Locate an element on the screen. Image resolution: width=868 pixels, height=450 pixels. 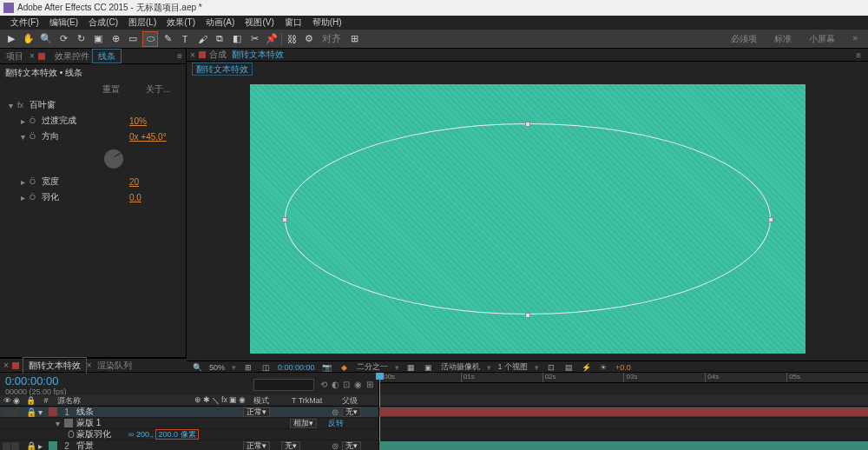
val-transition: 10% is located at coordinates (153, 122).